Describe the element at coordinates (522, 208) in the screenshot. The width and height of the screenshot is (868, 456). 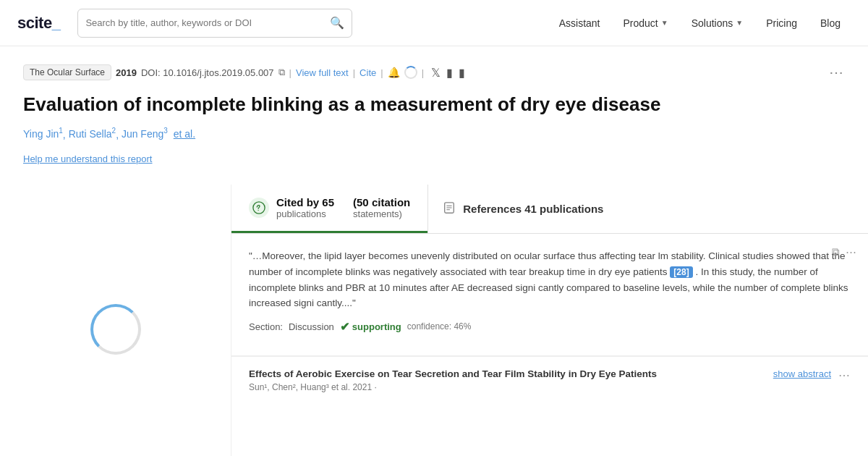
I see `tab-references: References 41 publications` at that location.